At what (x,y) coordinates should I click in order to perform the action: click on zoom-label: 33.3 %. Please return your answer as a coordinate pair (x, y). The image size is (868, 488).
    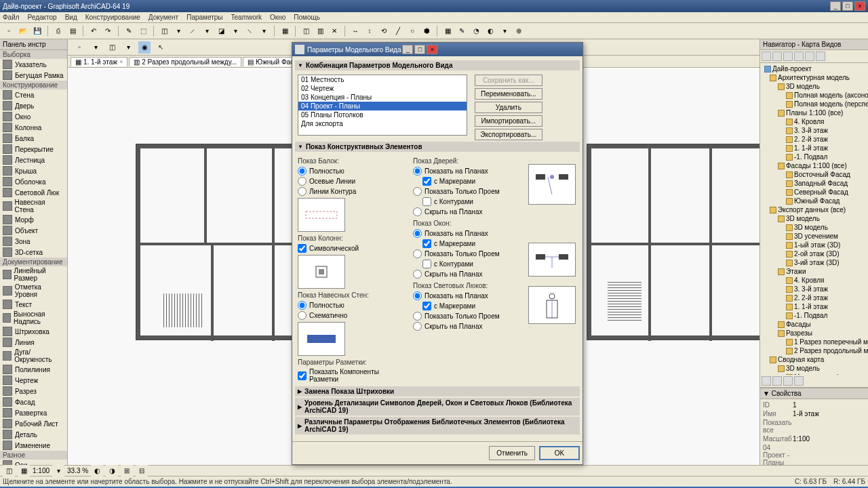
    Looking at the image, I should click on (77, 470).